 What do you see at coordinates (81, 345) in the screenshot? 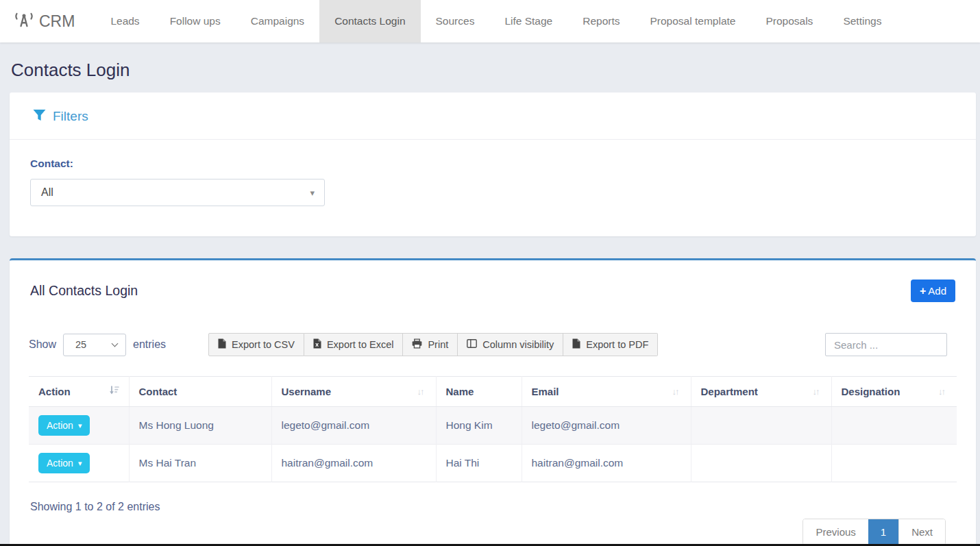
I see `page-length-value: 25` at bounding box center [81, 345].